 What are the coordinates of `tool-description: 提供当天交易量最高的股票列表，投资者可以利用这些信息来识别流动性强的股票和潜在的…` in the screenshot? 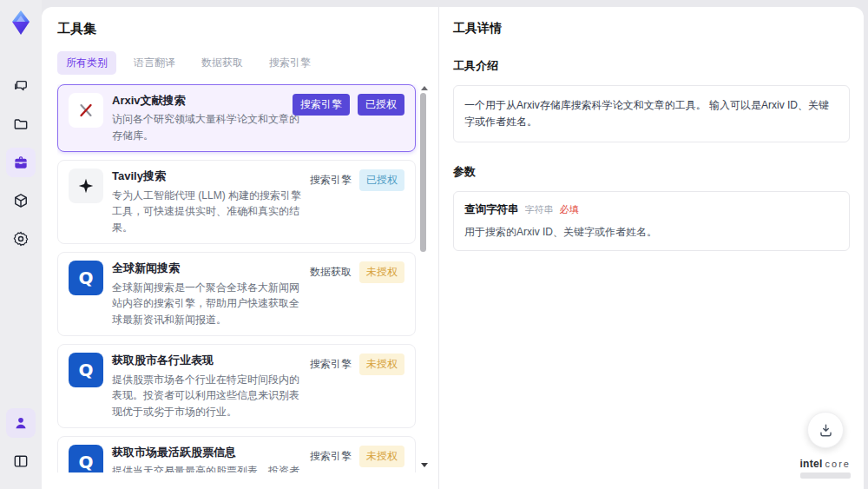 It's located at (210, 467).